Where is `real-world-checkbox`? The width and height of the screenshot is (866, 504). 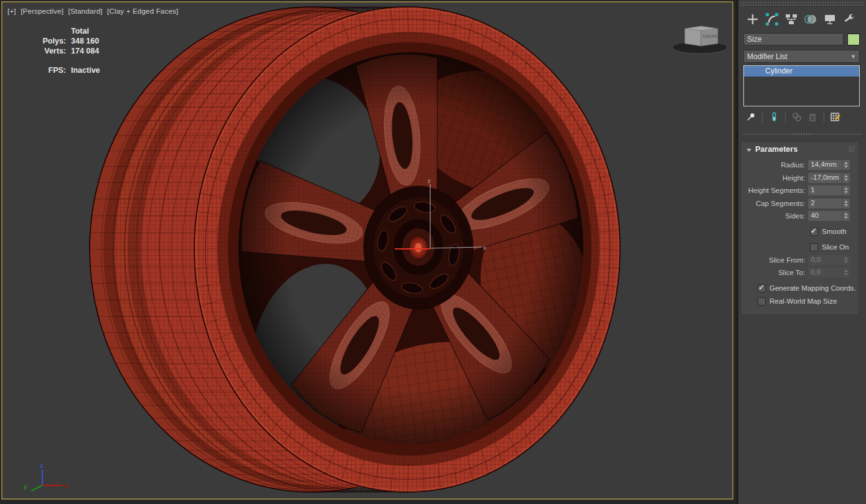 real-world-checkbox is located at coordinates (762, 301).